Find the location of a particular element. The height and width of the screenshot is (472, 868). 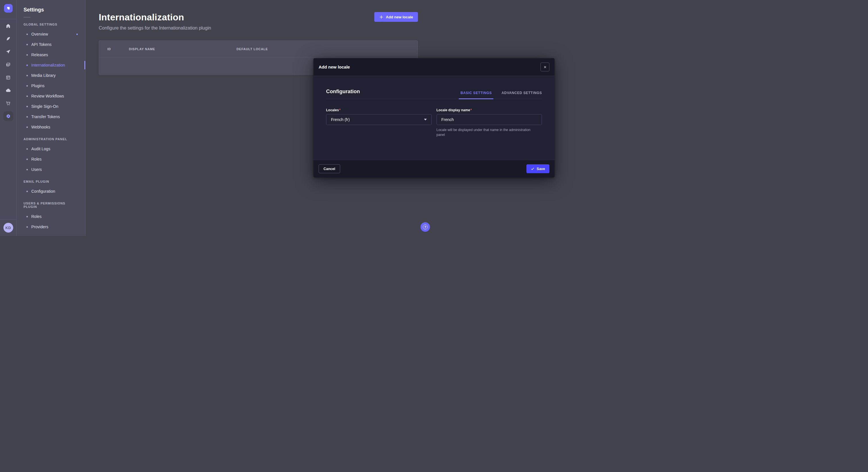

configuration-title: Configuration is located at coordinates (343, 94).